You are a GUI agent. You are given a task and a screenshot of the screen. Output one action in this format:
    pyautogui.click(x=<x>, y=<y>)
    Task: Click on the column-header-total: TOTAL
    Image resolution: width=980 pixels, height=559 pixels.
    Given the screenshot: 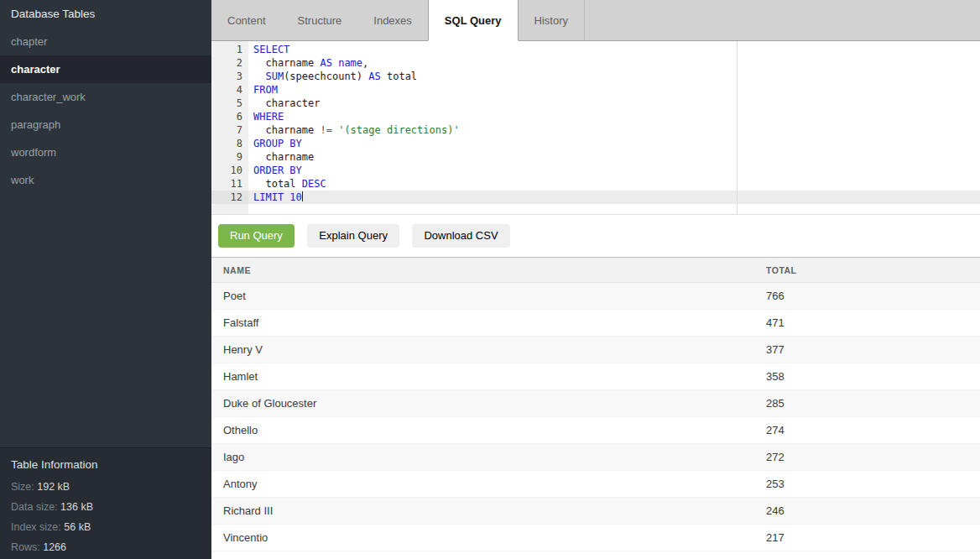 What is the action you would take?
    pyautogui.click(x=873, y=270)
    